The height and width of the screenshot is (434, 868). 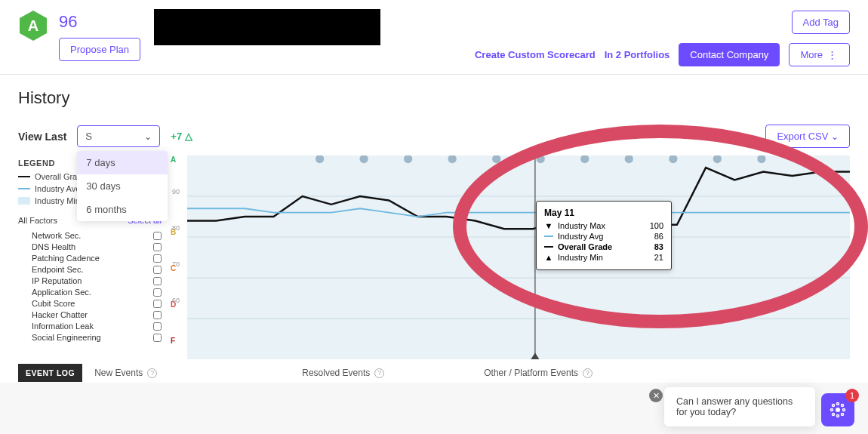 What do you see at coordinates (97, 247) in the screenshot?
I see `factor-row: DNS Health` at bounding box center [97, 247].